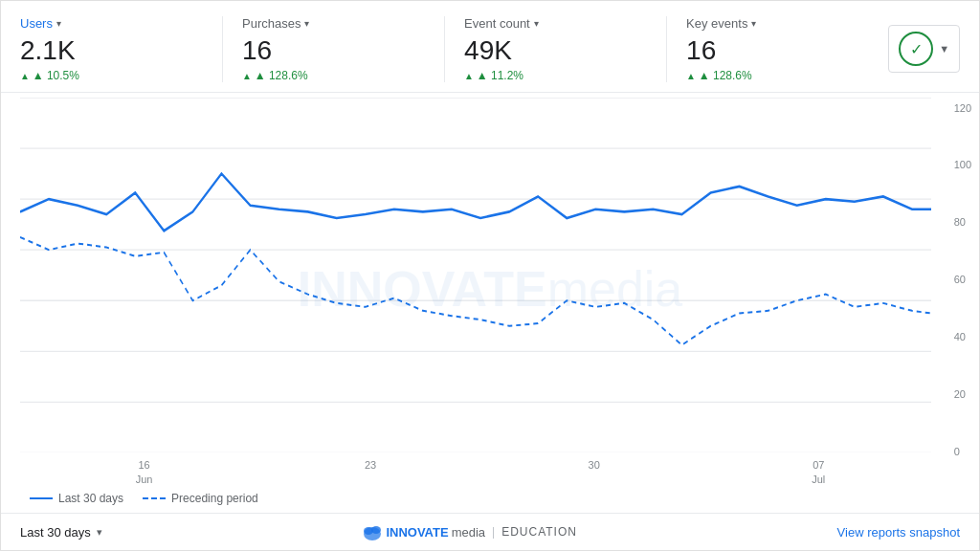 This screenshot has width=980, height=551. Describe the element at coordinates (469, 532) in the screenshot. I see `brand-name-light: media` at that location.